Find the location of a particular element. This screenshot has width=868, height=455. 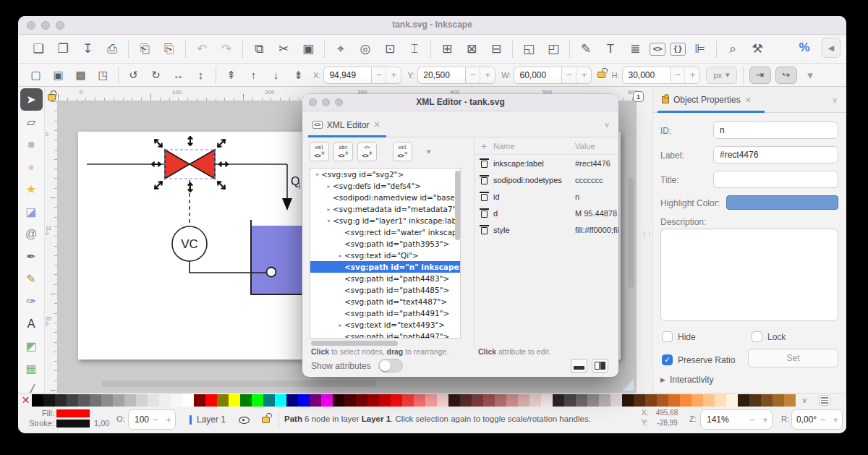

xml-tree-node: <svg:path id="path4483"> is located at coordinates (385, 278).